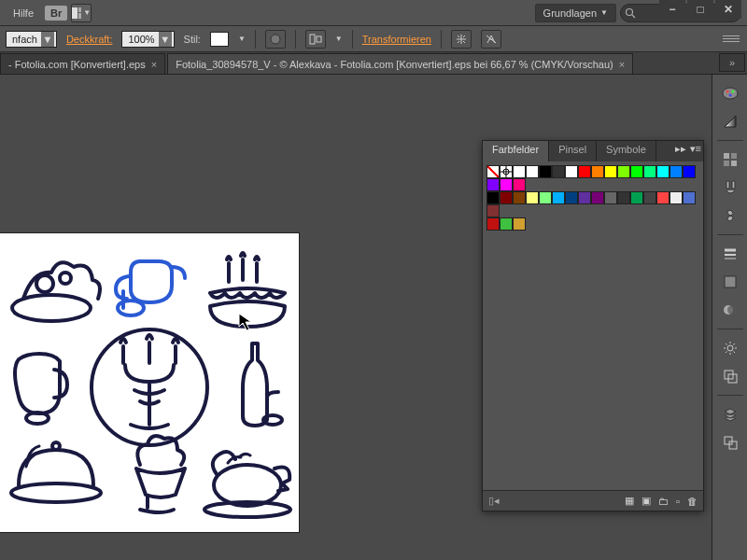 Image resolution: width=747 pixels, height=560 pixels. I want to click on panel-tab-bar: Farbfelder Pinsel Symbole ▸▸ ▾≡, so click(593, 151).